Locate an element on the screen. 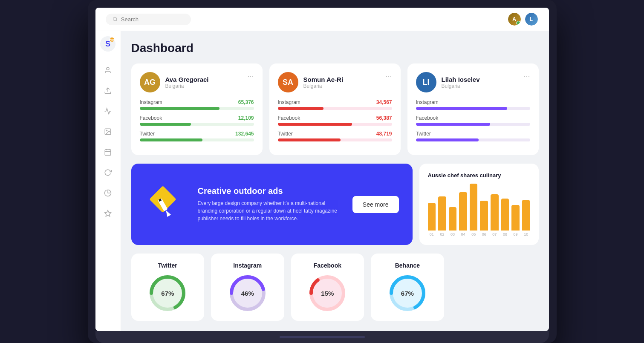  header: A L is located at coordinates (322, 20).